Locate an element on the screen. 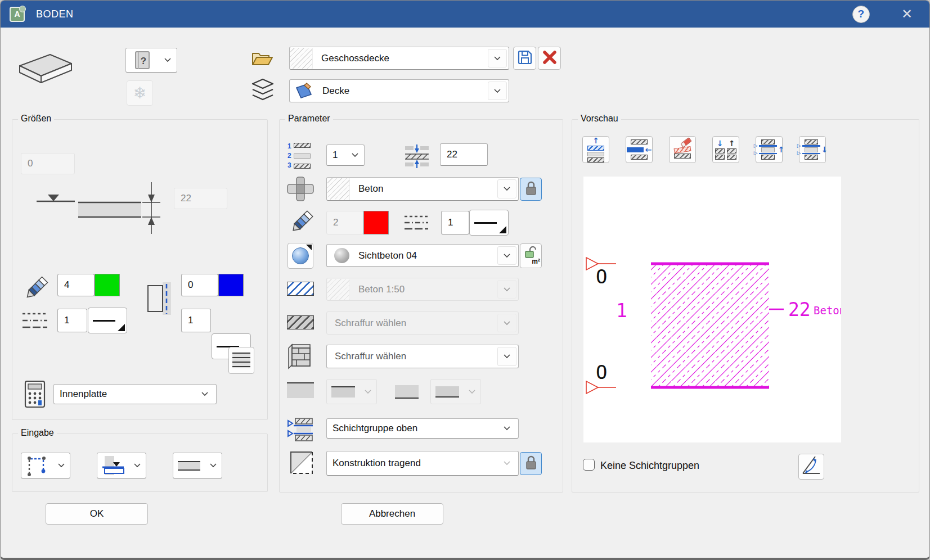 The image size is (930, 560). line-style-dropdown is located at coordinates (489, 223).